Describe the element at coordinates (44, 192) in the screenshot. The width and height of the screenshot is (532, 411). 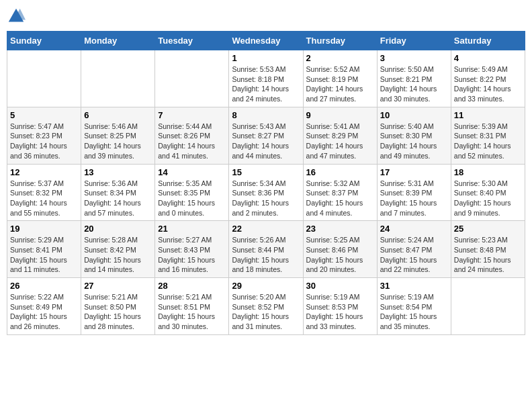
I see `calendar-cell: 12Sunrise: 5:37 AM Sunset: 8:32 PM Dayli…` at that location.